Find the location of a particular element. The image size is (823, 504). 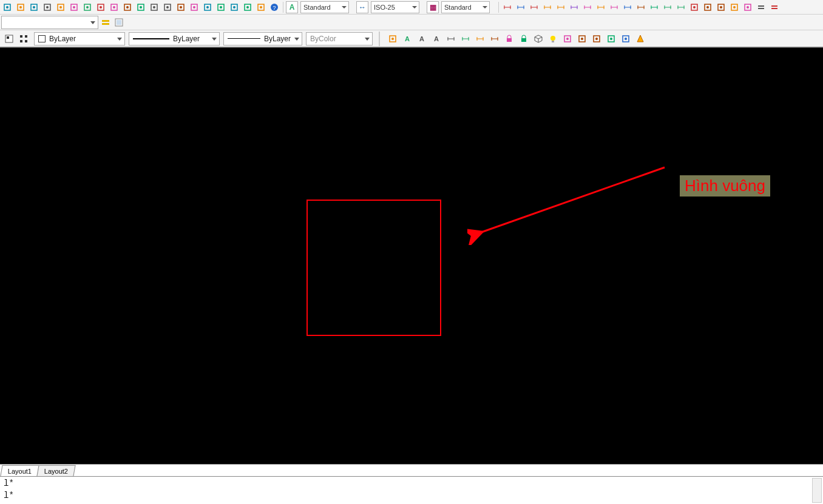

aligned-dim is located at coordinates (588, 7).